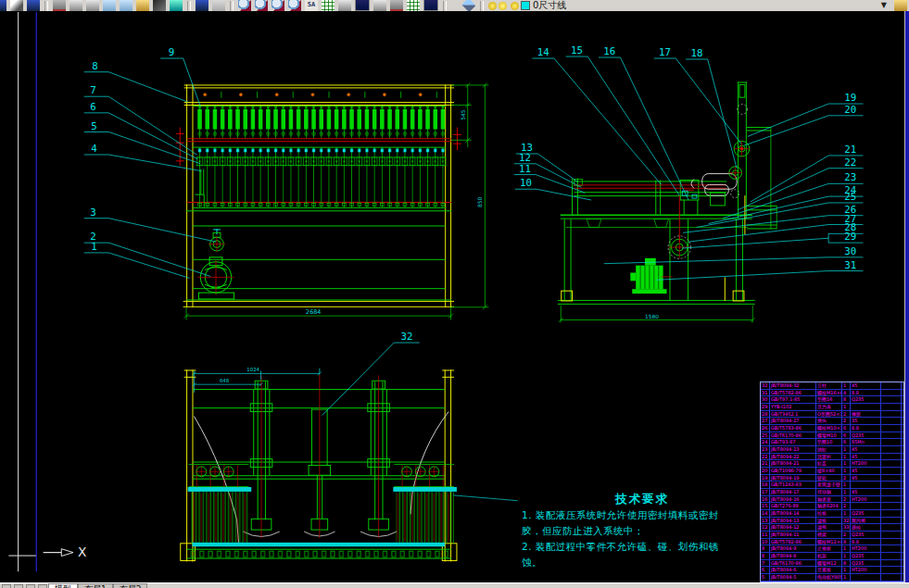  Describe the element at coordinates (95, 148) in the screenshot. I see `svg-text: 4` at that location.